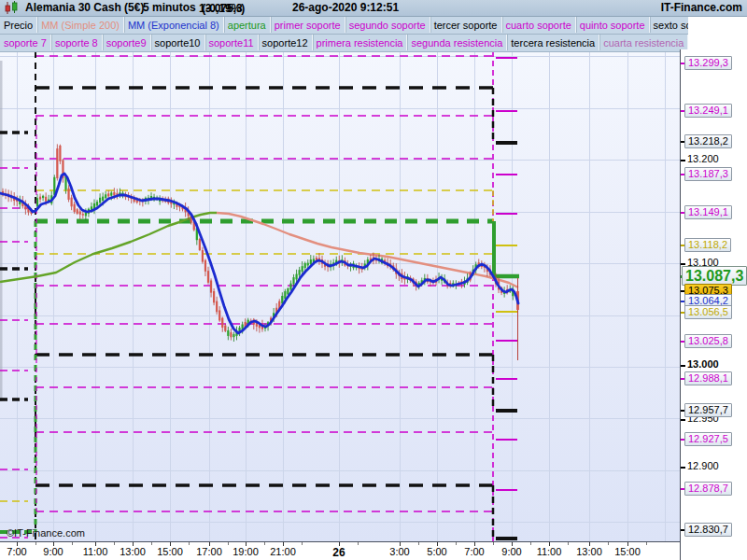 This screenshot has width=747, height=560. What do you see at coordinates (717, 34) in the screenshot?
I see `legend-right-filler` at bounding box center [717, 34].